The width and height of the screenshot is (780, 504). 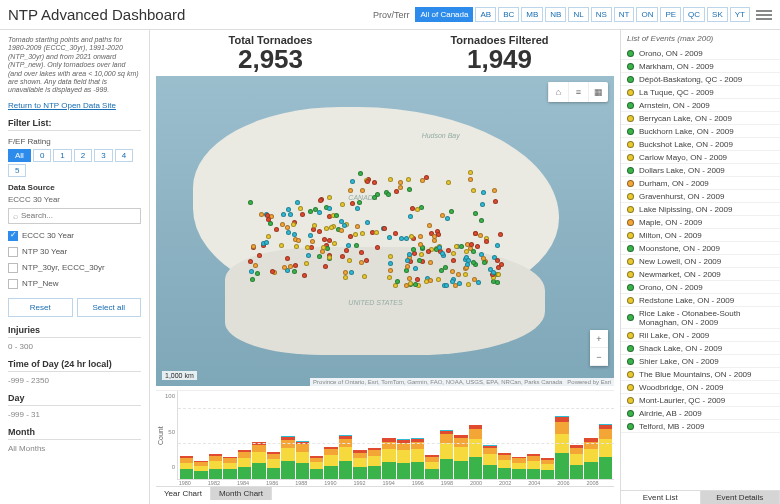 I want to click on map-grid-icon: ▦, so click(x=598, y=92).